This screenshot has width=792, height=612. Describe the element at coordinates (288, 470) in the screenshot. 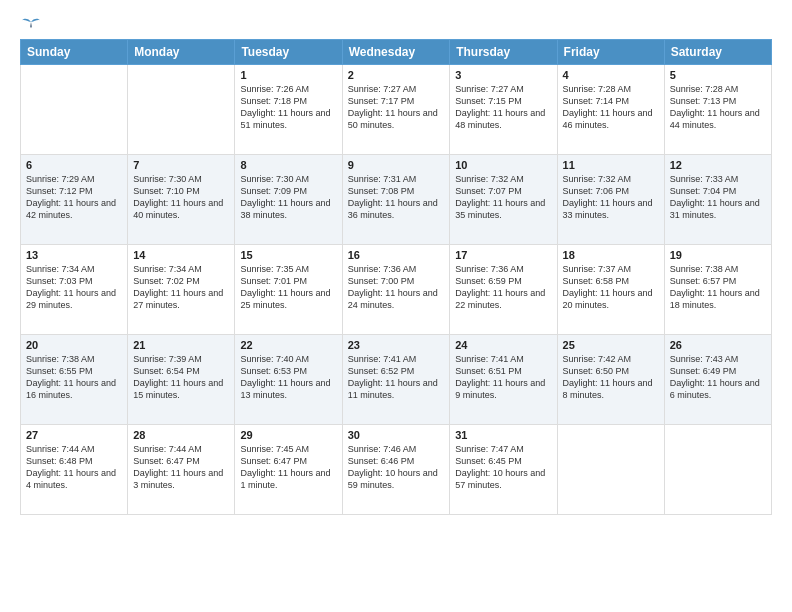

I see `calendar-cell: 29Sunrise: 7:45 AMSunset: 6:47 PMDayligh…` at that location.